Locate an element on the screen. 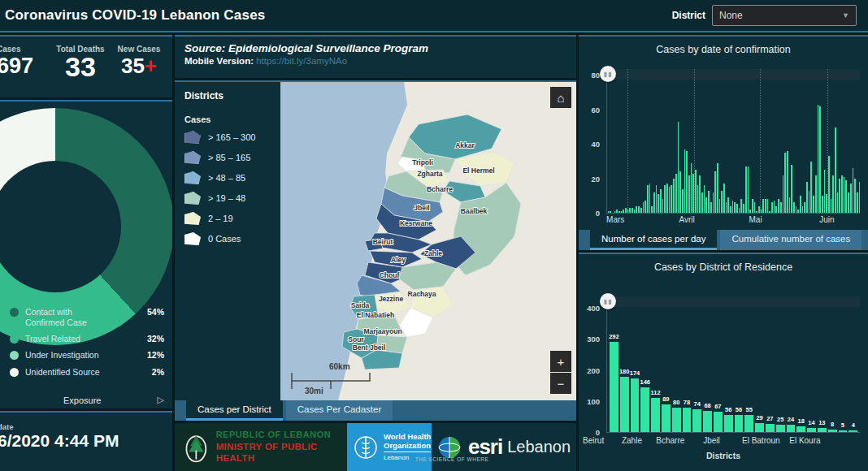  exposure-legend-item: Unidentified Source2% is located at coordinates (87, 372).